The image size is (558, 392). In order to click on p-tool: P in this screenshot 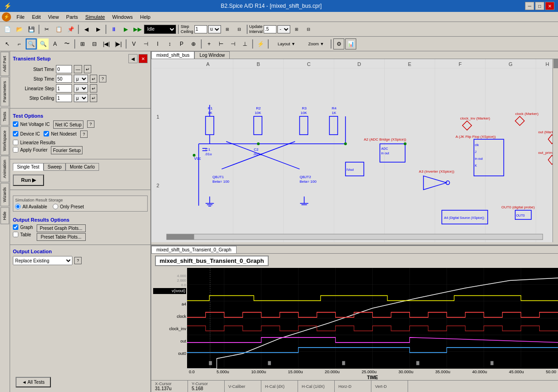, I will do `click(182, 44)`.